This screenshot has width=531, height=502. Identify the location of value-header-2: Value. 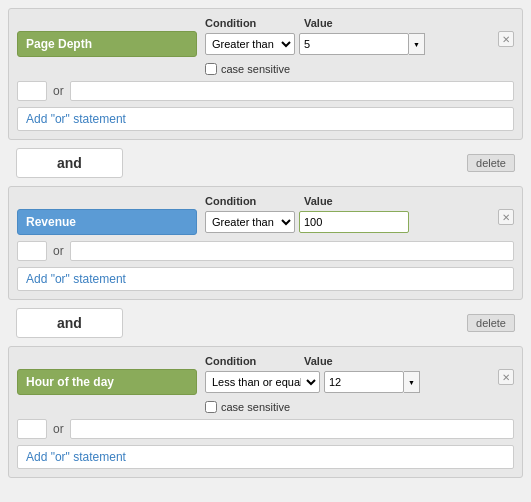
(364, 201).